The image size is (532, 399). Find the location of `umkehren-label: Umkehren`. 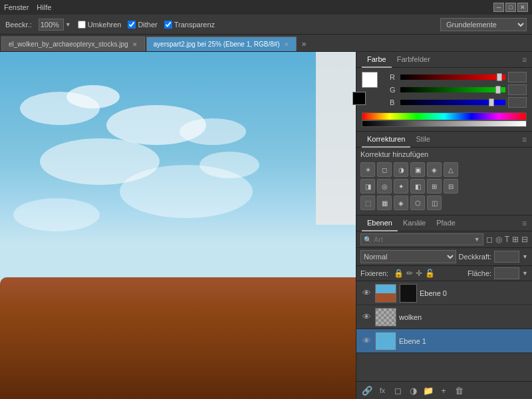

umkehren-label: Umkehren is located at coordinates (100, 25).